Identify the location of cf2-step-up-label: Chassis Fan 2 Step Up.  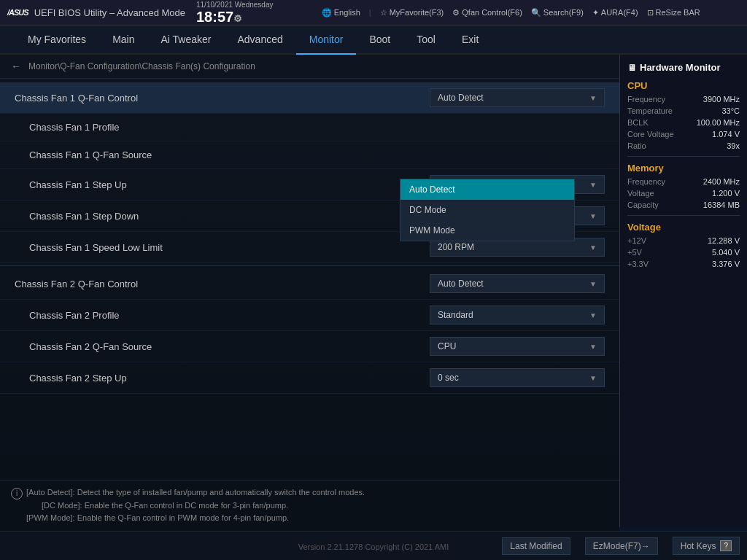
(229, 378).